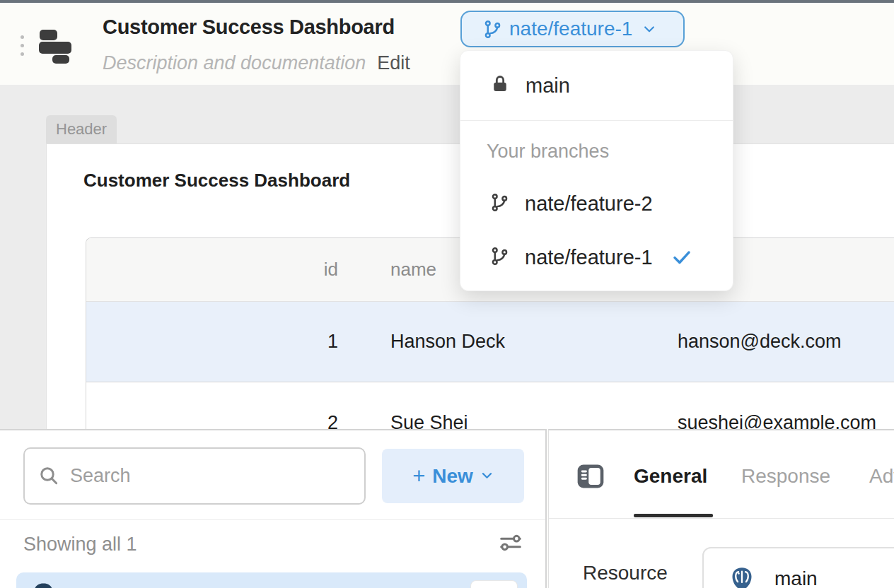  I want to click on branch-selector-button: nate/feature-1, so click(573, 29).